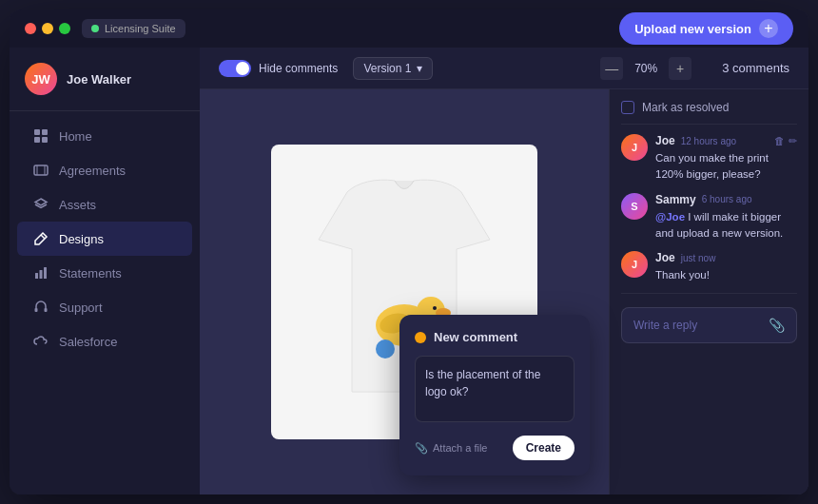 This screenshot has width=818, height=504. I want to click on sidebar-item-salesforce-label: Salesforce, so click(88, 342).